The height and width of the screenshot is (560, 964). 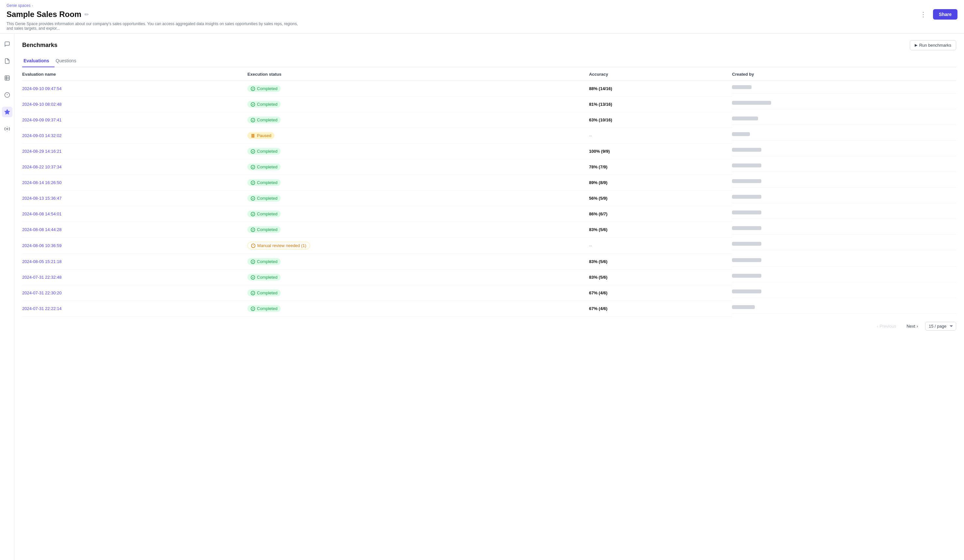 What do you see at coordinates (42, 230) in the screenshot?
I see `eval-name-link: 2024-08-08 14:44:28` at bounding box center [42, 230].